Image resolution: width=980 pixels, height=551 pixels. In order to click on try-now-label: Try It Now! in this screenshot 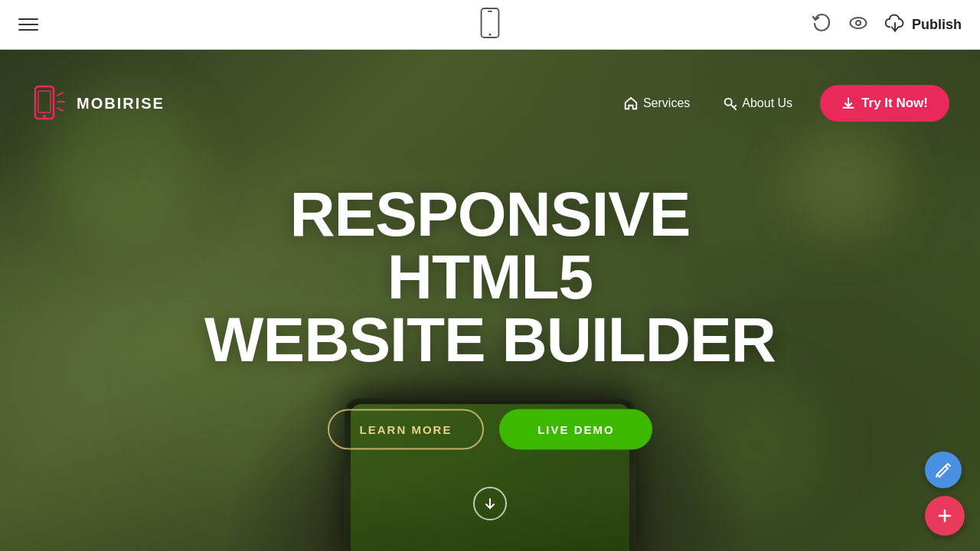, I will do `click(894, 103)`.